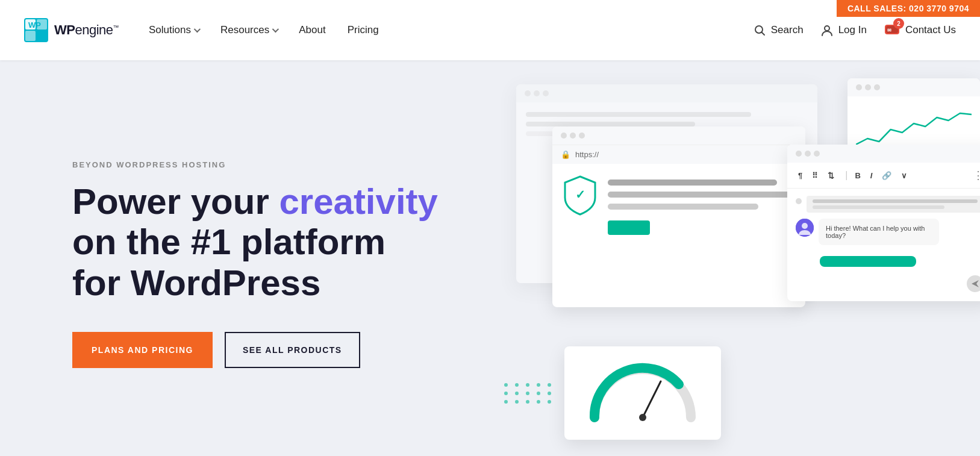 This screenshot has height=456, width=980. I want to click on chat-bubble: Hi there! What can I help you with today…, so click(879, 232).